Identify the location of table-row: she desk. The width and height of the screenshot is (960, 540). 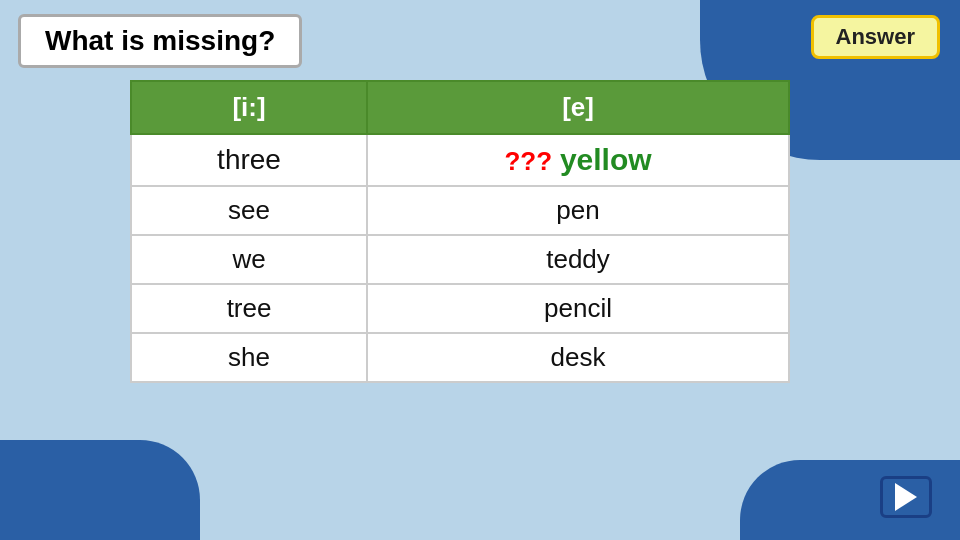
(460, 358).